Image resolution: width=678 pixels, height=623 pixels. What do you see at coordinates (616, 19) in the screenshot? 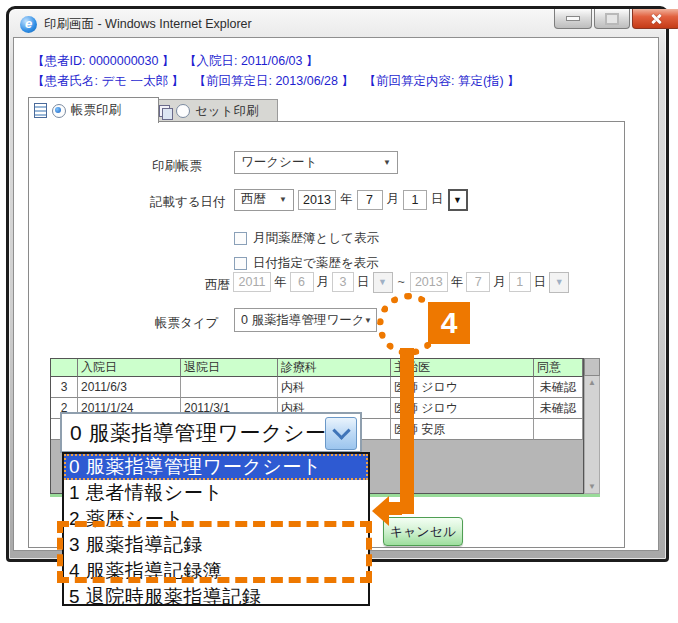
I see `window-controls` at bounding box center [616, 19].